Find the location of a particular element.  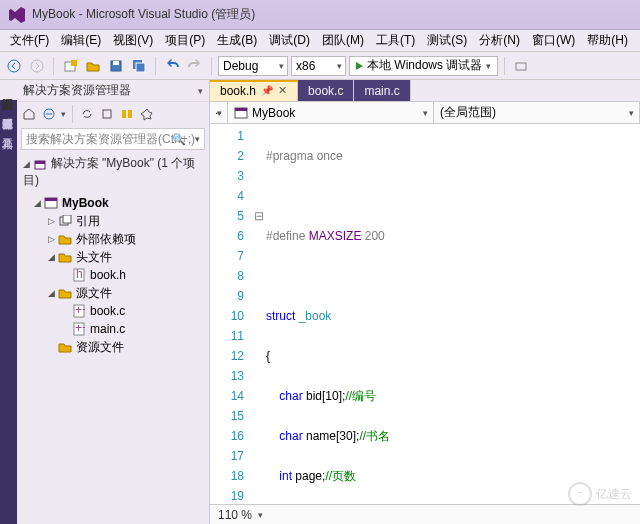

window-title: MyBook - Microsoft Visual Studio (管理员) is located at coordinates (144, 14).